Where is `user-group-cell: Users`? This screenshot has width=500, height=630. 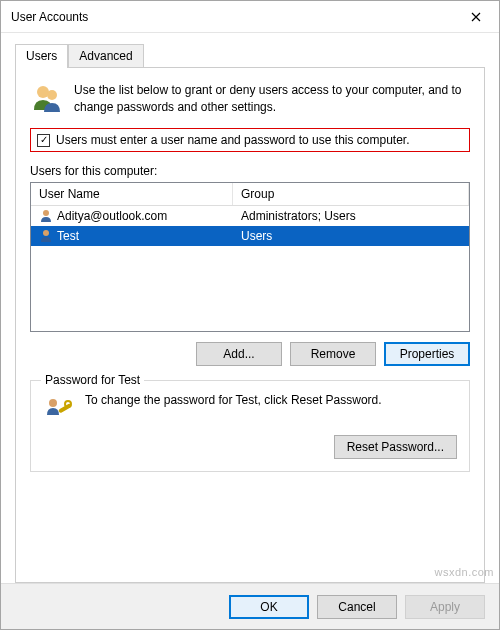
user-group-cell: Users is located at coordinates (351, 236).